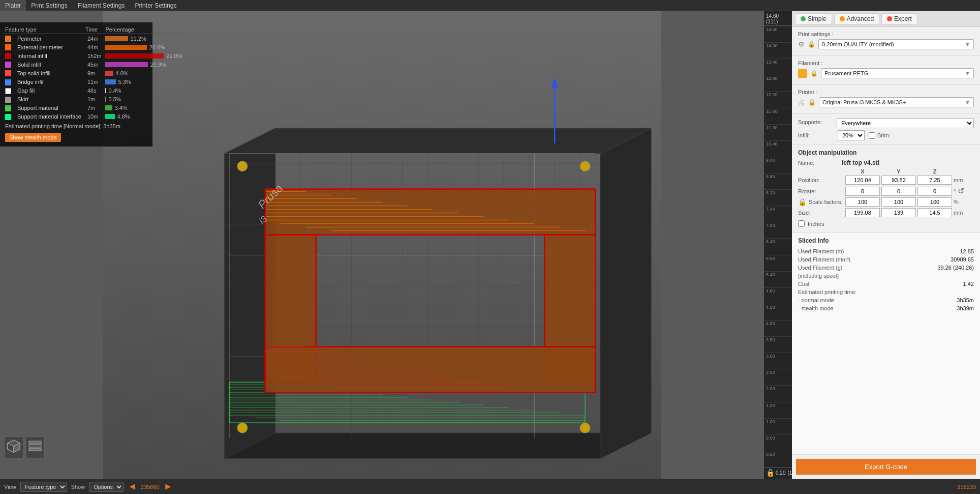 The width and height of the screenshot is (980, 494). I want to click on ruler-lock-icon: 🔒, so click(771, 473).